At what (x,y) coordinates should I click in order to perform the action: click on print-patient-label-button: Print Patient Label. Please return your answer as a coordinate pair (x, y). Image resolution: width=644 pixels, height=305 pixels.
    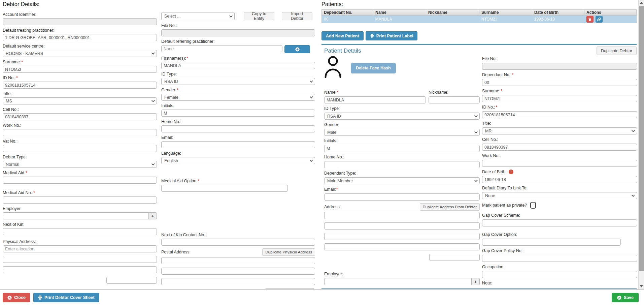
    Looking at the image, I should click on (392, 36).